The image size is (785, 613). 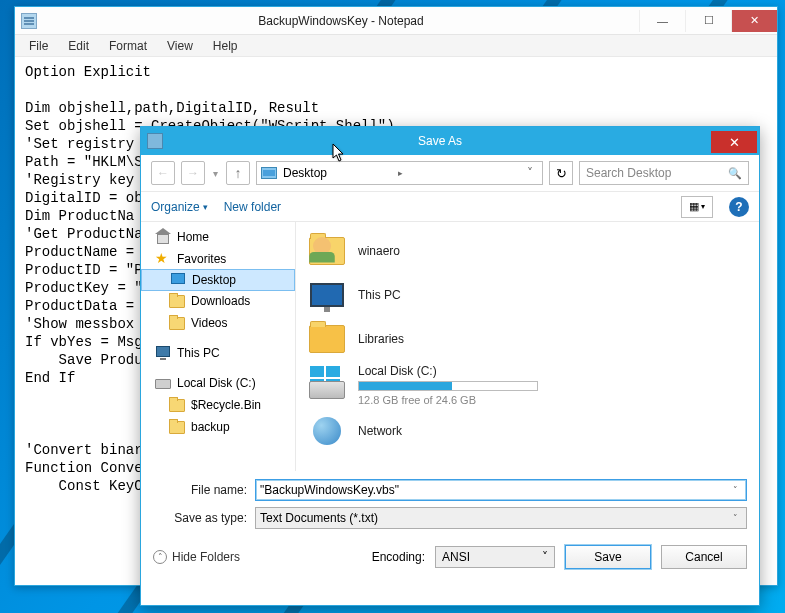 What do you see at coordinates (398, 557) in the screenshot?
I see `encoding-label: Encoding:` at bounding box center [398, 557].